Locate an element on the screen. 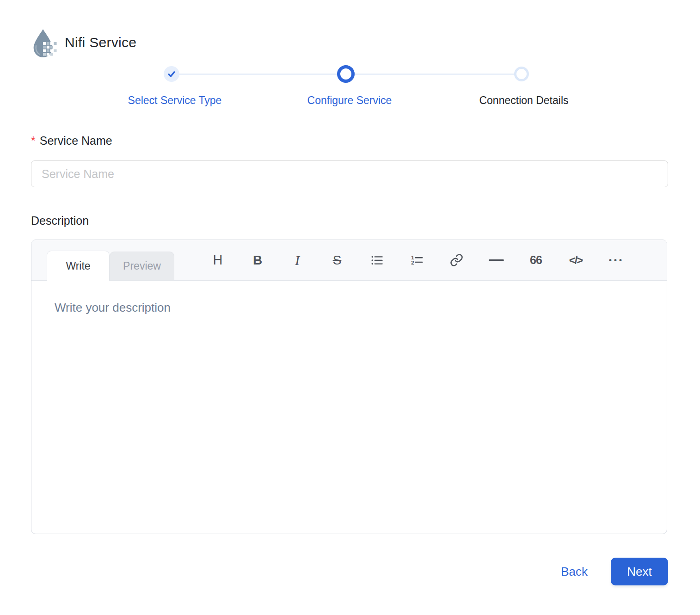  quote-icon: 66 is located at coordinates (536, 260).